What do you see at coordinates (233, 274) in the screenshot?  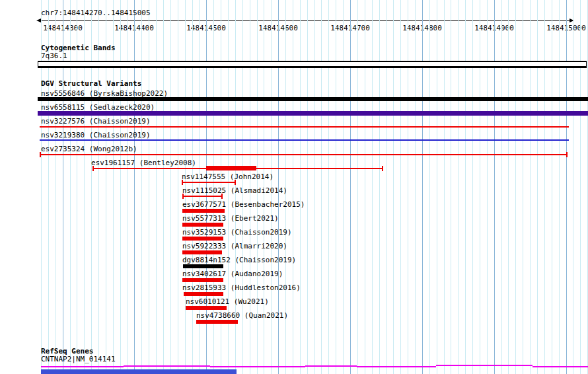 I see `variant-label: nsv3402617 (Audano2019)` at bounding box center [233, 274].